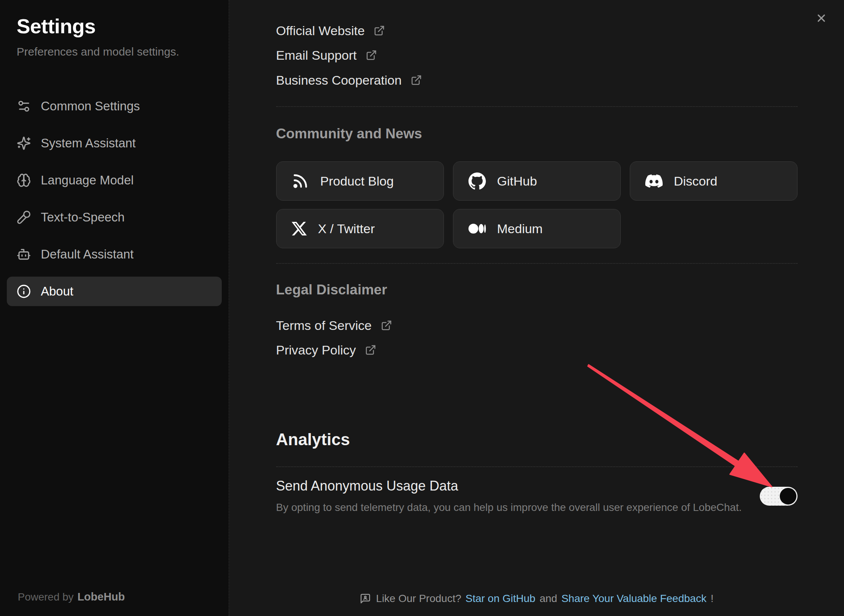 This screenshot has height=616, width=844. What do you see at coordinates (24, 143) in the screenshot?
I see `sparkles-icon` at bounding box center [24, 143].